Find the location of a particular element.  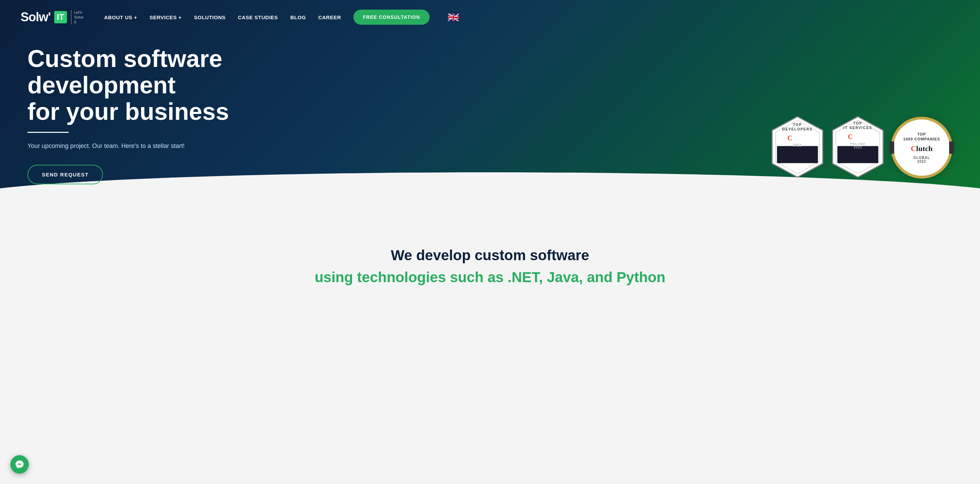

badge-top-1000: TOP1000 COMPANIES Clutch GLOBAL2022 is located at coordinates (921, 148).